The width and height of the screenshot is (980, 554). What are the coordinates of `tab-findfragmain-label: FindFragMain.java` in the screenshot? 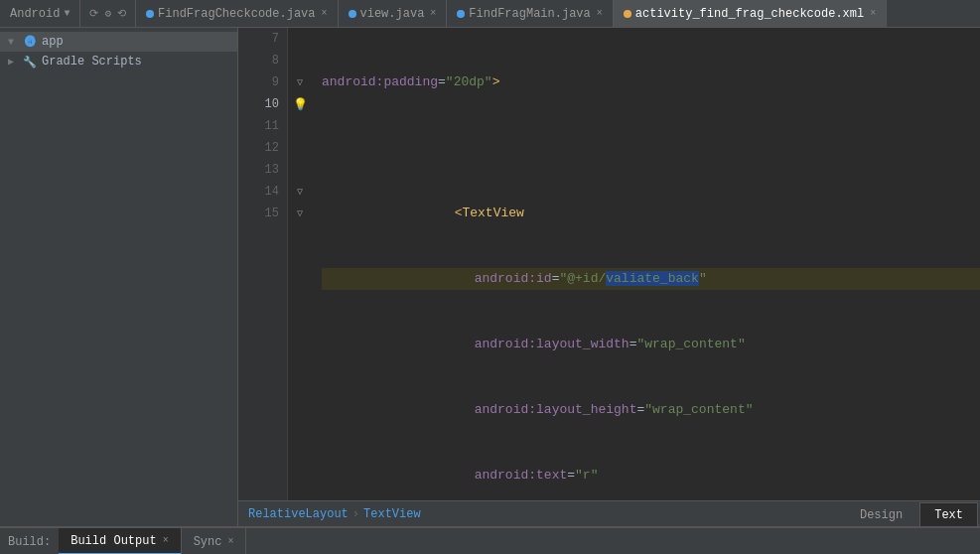 It's located at (529, 14).